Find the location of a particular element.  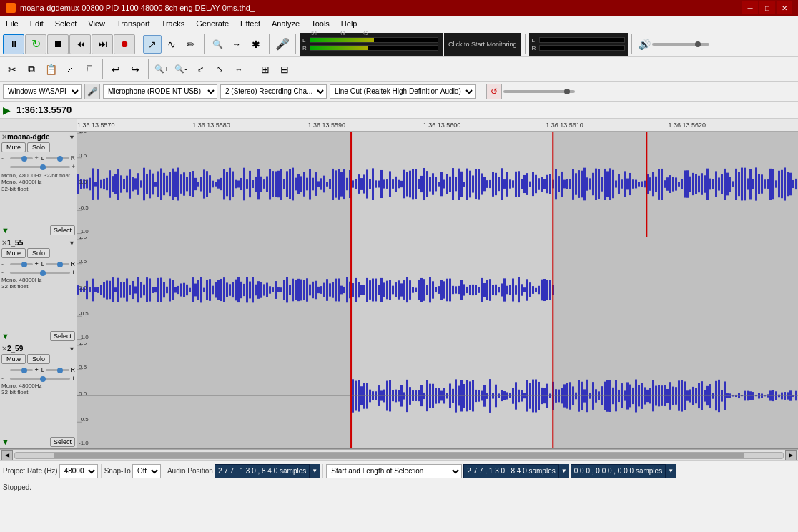

ruler-tick-1: 1:36:13.5580 is located at coordinates (212, 125).